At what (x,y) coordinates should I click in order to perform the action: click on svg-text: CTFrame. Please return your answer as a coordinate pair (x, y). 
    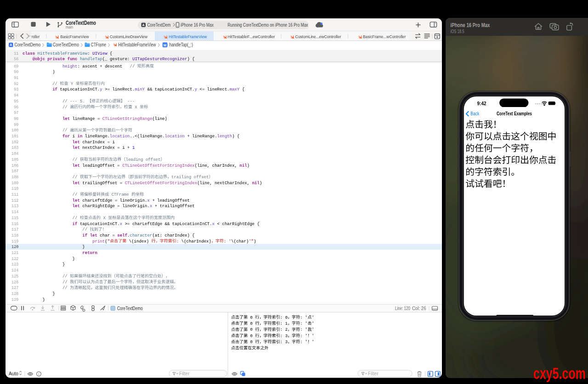
    Looking at the image, I should click on (98, 45).